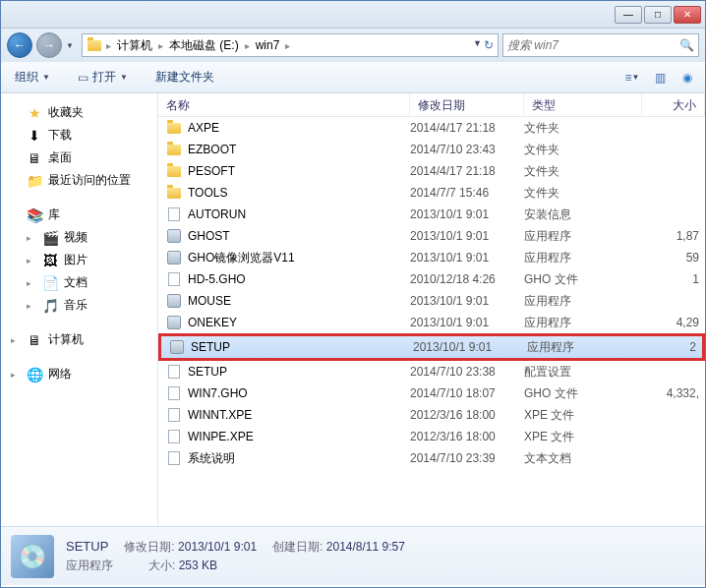 Image resolution: width=706 pixels, height=588 pixels. I want to click on sidebar-item-computer: ▸🖥计算机, so click(79, 340).